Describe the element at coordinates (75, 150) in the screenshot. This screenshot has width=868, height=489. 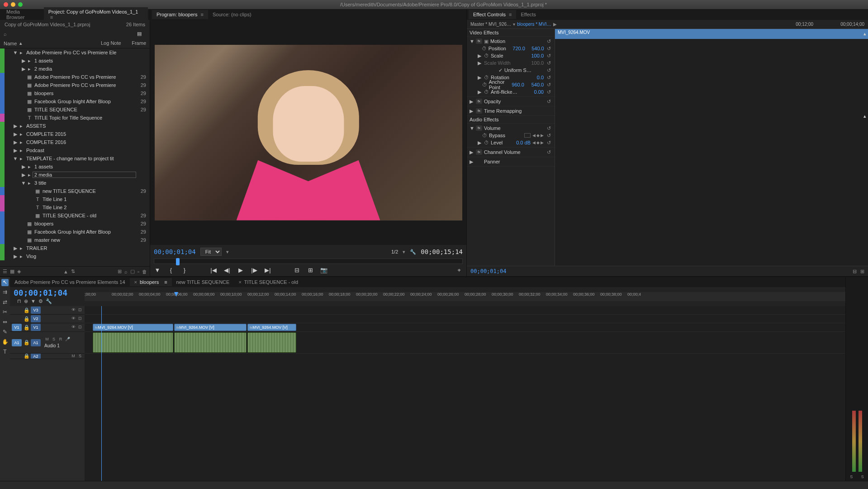
I see `tree-row: ▶▸Podcast` at that location.